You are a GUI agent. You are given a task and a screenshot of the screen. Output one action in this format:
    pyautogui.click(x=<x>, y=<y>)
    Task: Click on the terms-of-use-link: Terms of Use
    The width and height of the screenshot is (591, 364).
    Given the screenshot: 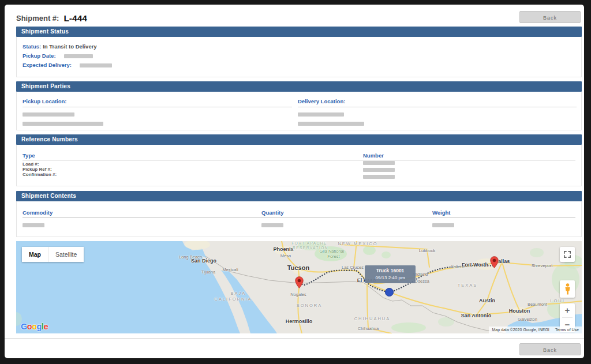 What is the action you would take?
    pyautogui.click(x=567, y=330)
    